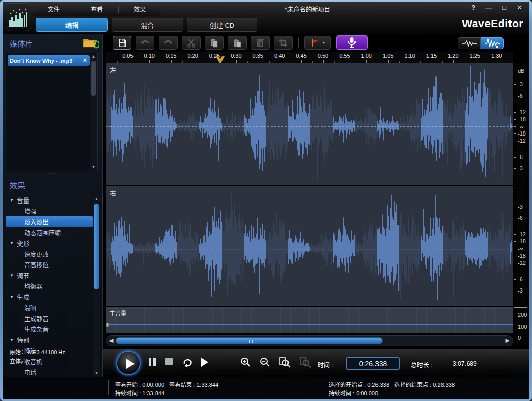 This screenshot has height=401, width=532. What do you see at coordinates (309, 341) in the screenshot?
I see `horizontal-scrollbar: ◀ ▶` at bounding box center [309, 341].